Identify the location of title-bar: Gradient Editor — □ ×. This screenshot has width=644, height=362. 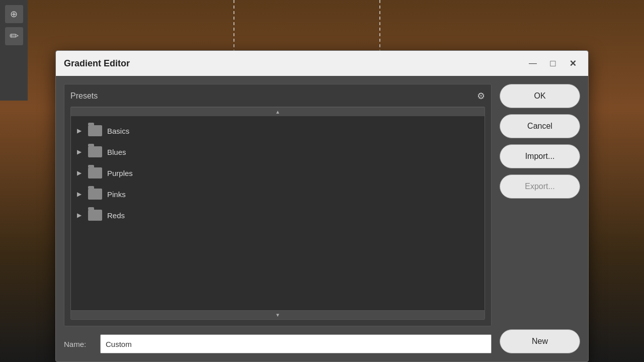
(322, 63).